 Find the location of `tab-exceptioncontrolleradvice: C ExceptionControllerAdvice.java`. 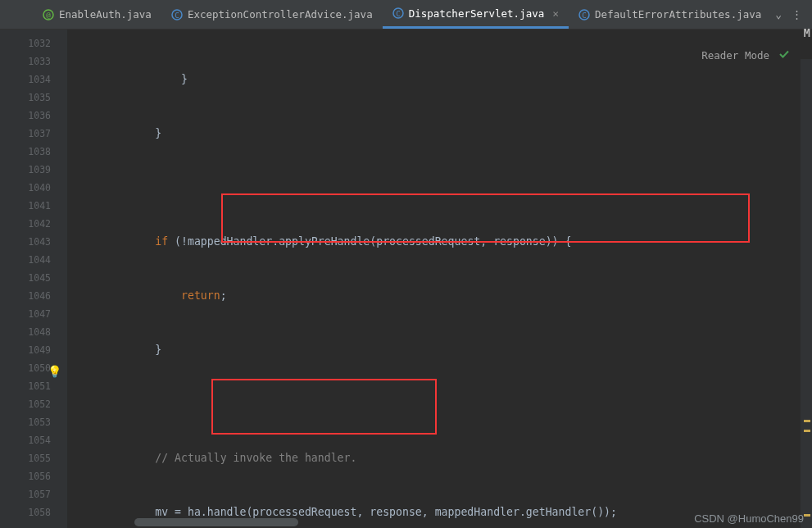

tab-exceptioncontrolleradvice: C ExceptionControllerAdvice.java is located at coordinates (272, 15).